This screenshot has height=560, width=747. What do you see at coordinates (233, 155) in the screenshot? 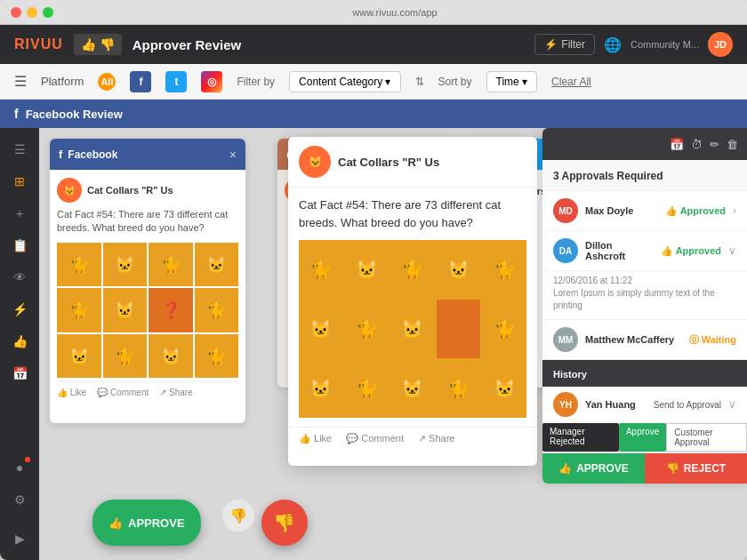
I see `facebook-card-close: ×` at bounding box center [233, 155].